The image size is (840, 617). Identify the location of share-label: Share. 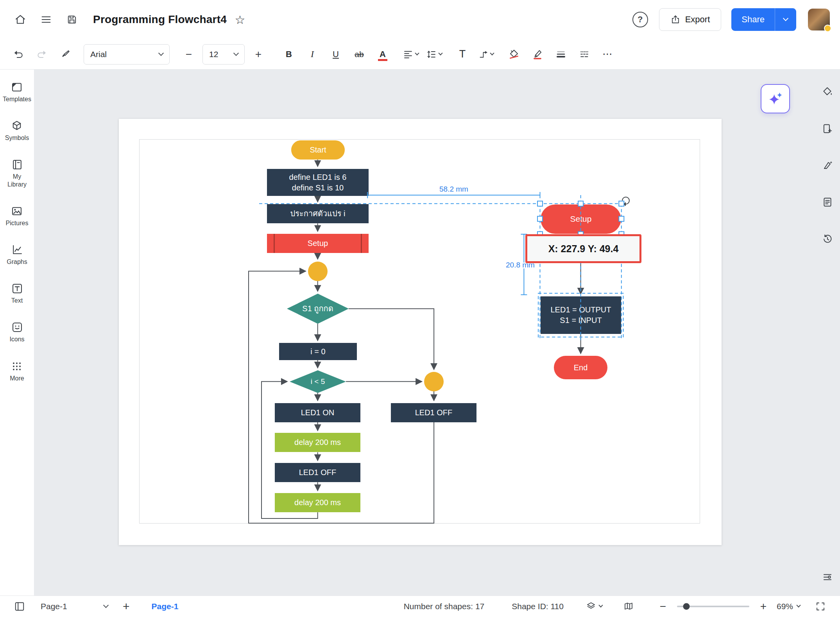
(753, 20).